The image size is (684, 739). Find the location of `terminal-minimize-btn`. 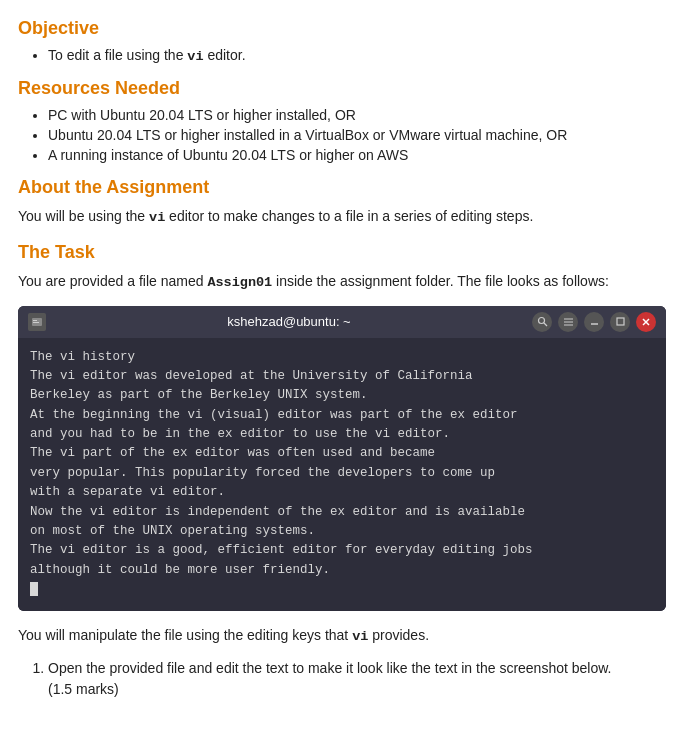

terminal-minimize-btn is located at coordinates (594, 322).